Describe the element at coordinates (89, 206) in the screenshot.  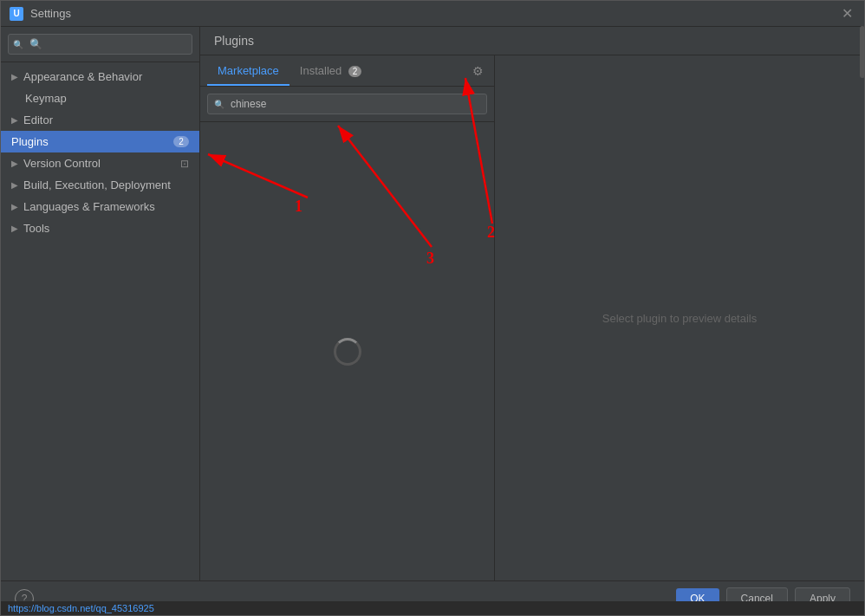
I see `sidebar-item-label: Languages & Frameworks` at that location.